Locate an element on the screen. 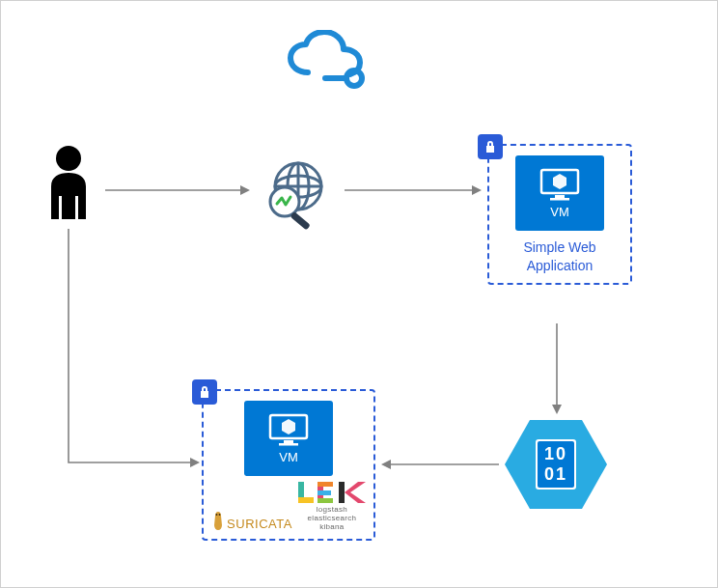 Image resolution: width=718 pixels, height=588 pixels. processing-dashed-box: VM SURICATA is located at coordinates (289, 465).